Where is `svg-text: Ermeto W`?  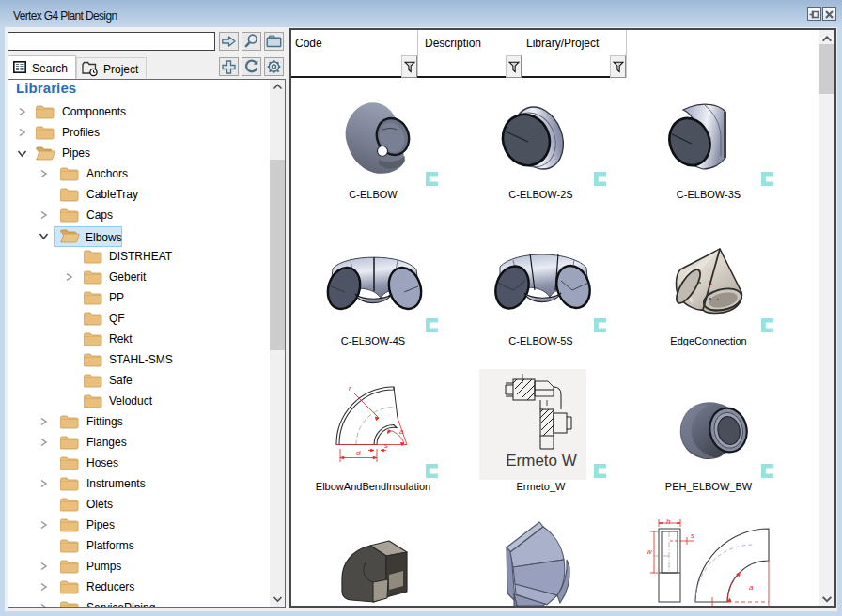 svg-text: Ermeto W is located at coordinates (541, 460).